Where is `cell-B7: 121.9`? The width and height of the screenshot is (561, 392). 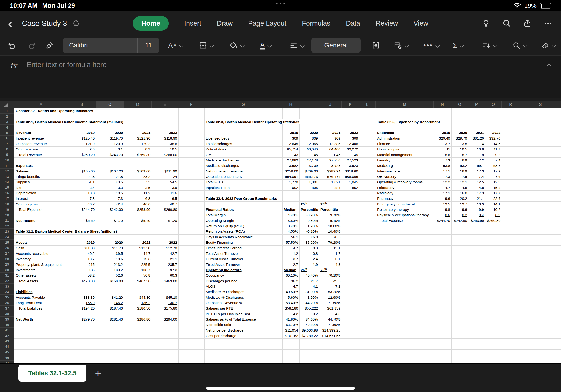
cell-B7: 121.9 is located at coordinates (82, 144).